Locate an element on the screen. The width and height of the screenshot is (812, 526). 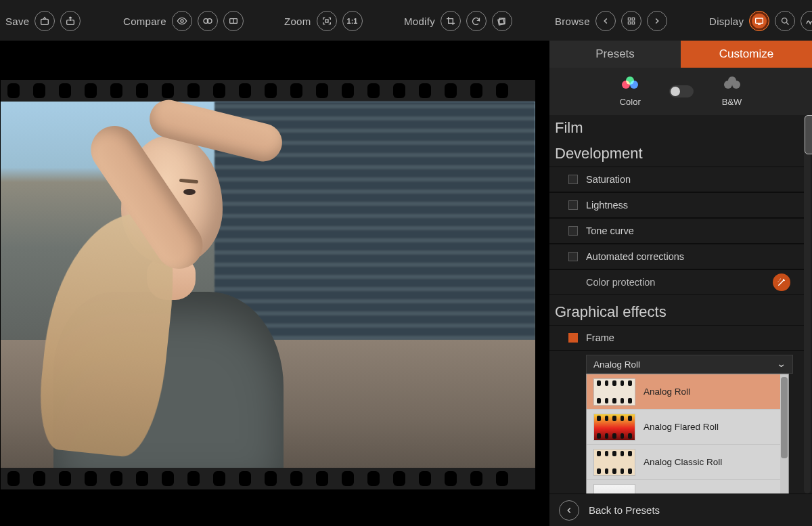
row-color-protection-label: Color protection is located at coordinates (621, 282).